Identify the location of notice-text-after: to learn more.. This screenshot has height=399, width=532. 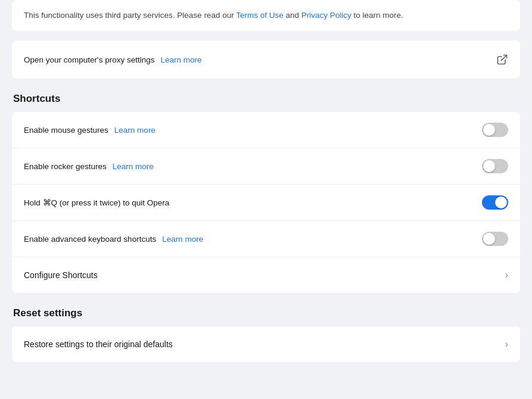
(378, 15).